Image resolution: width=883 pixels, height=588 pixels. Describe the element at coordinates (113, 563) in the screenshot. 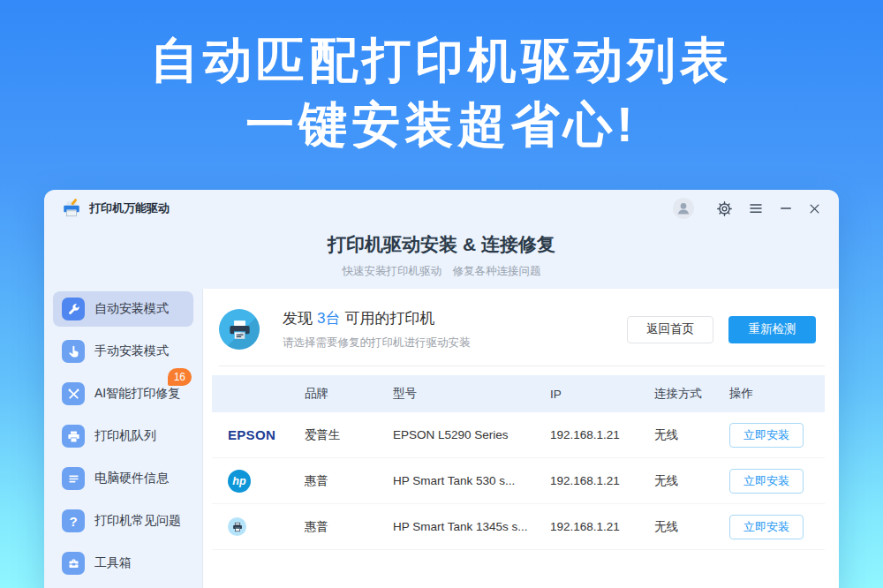

I see `sidebar-item-label: 工具箱` at that location.